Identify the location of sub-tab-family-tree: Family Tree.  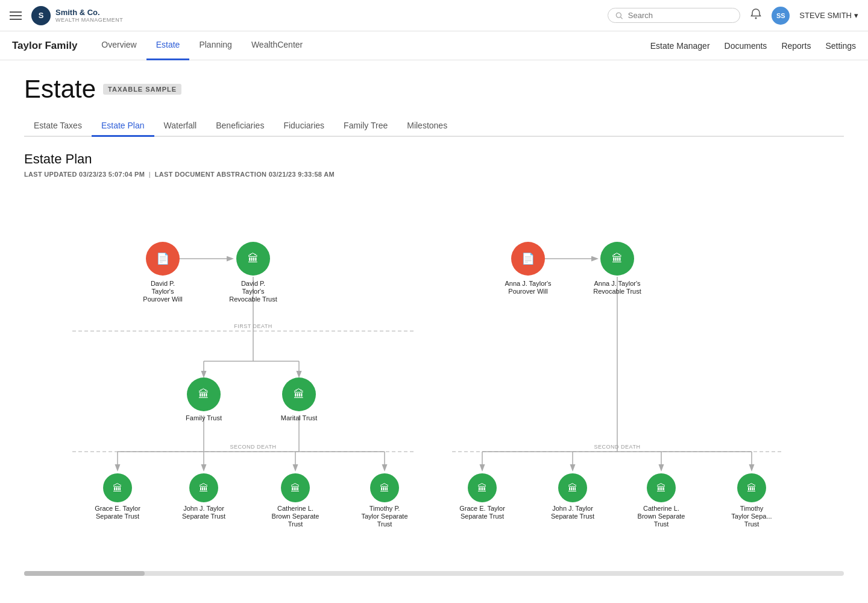
(365, 127).